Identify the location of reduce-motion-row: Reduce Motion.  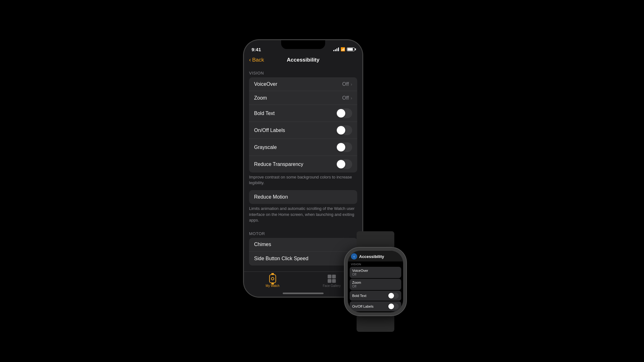
(303, 197).